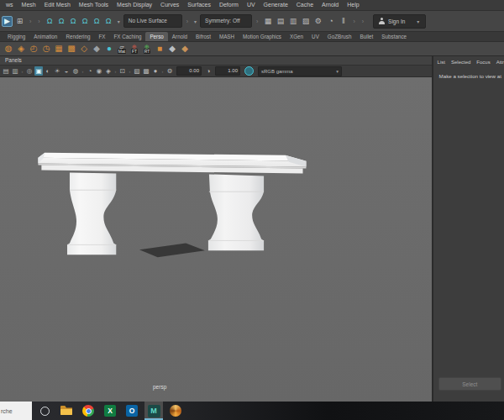 This screenshot has height=420, width=504. I want to click on wireframe-on-shaded-icon: ▩, so click(146, 71).